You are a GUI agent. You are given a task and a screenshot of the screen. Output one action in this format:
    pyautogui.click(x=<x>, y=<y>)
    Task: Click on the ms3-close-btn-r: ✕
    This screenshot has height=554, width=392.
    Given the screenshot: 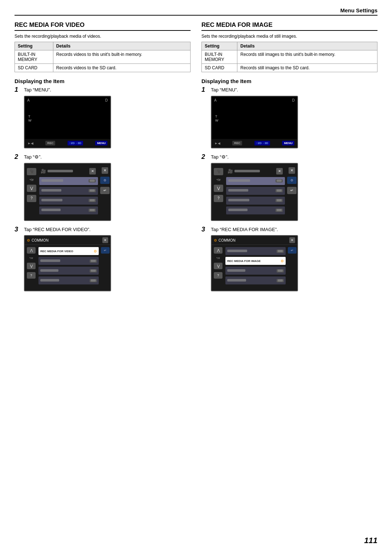 What is the action you would take?
    pyautogui.click(x=292, y=240)
    